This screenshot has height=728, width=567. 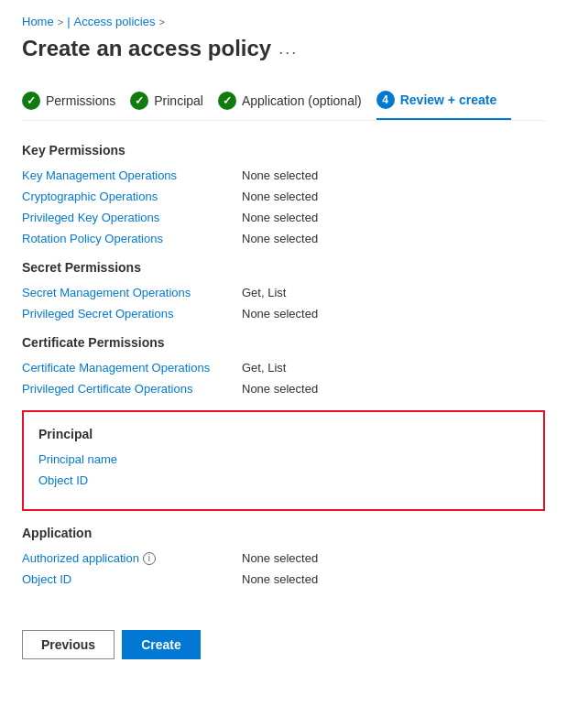 I want to click on privileged-cert-label: Privileged Certificate Operations, so click(x=132, y=388).